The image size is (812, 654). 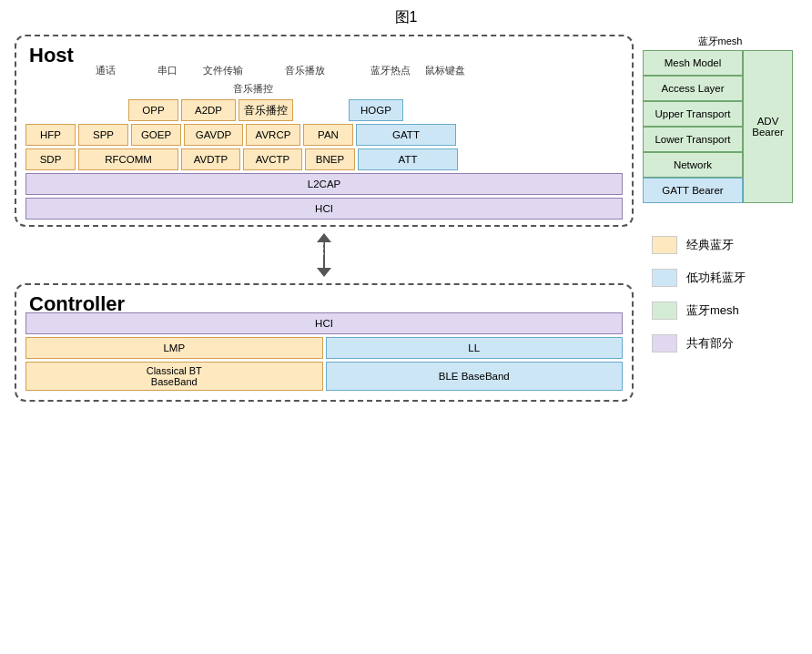 What do you see at coordinates (693, 165) in the screenshot?
I see `cell-network: Network` at bounding box center [693, 165].